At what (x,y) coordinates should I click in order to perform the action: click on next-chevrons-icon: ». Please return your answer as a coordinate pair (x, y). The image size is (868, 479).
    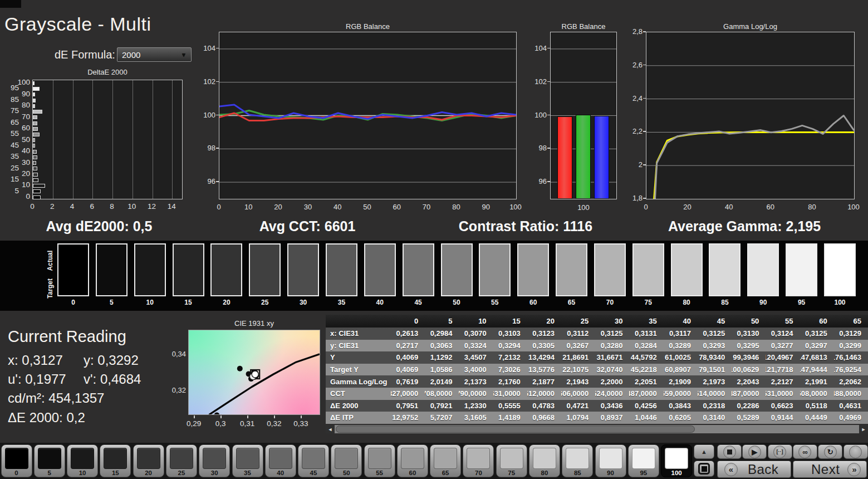
    Looking at the image, I should click on (854, 470).